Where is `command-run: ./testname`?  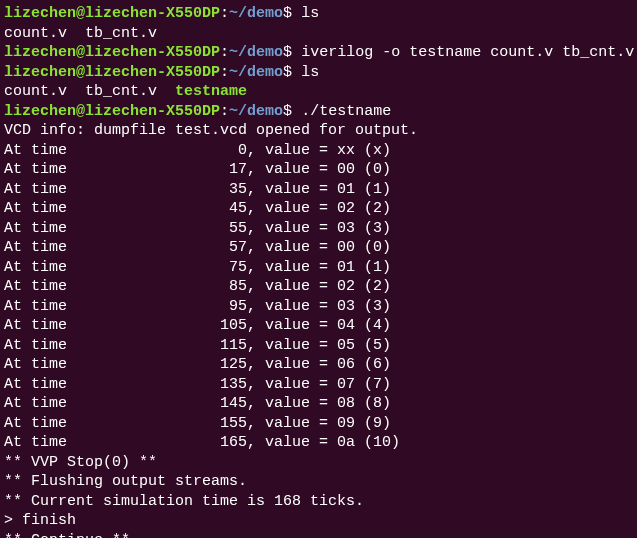 command-run: ./testname is located at coordinates (346, 112).